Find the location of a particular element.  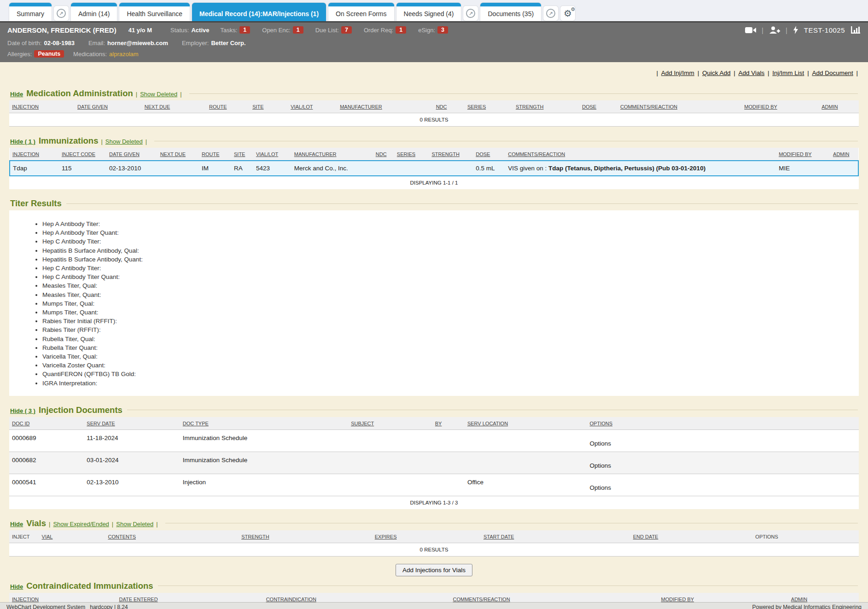

summary-popout-button: ↗ is located at coordinates (61, 13).